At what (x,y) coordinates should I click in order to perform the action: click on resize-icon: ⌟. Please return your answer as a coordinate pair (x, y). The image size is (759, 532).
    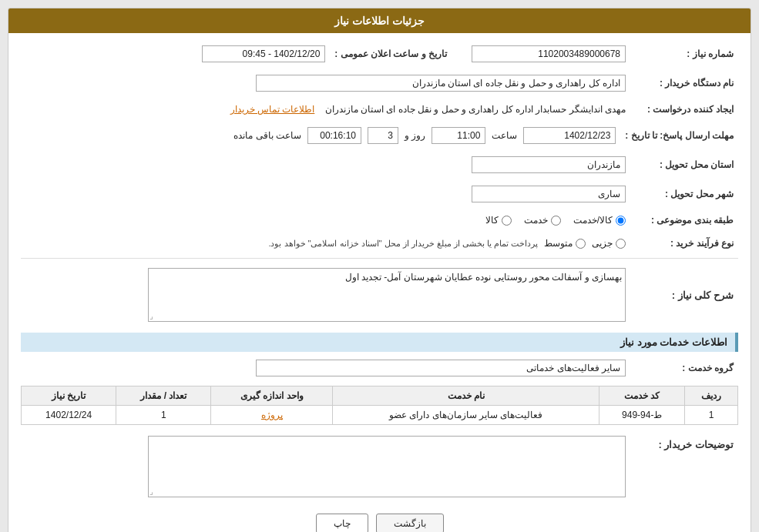
    Looking at the image, I should click on (151, 316).